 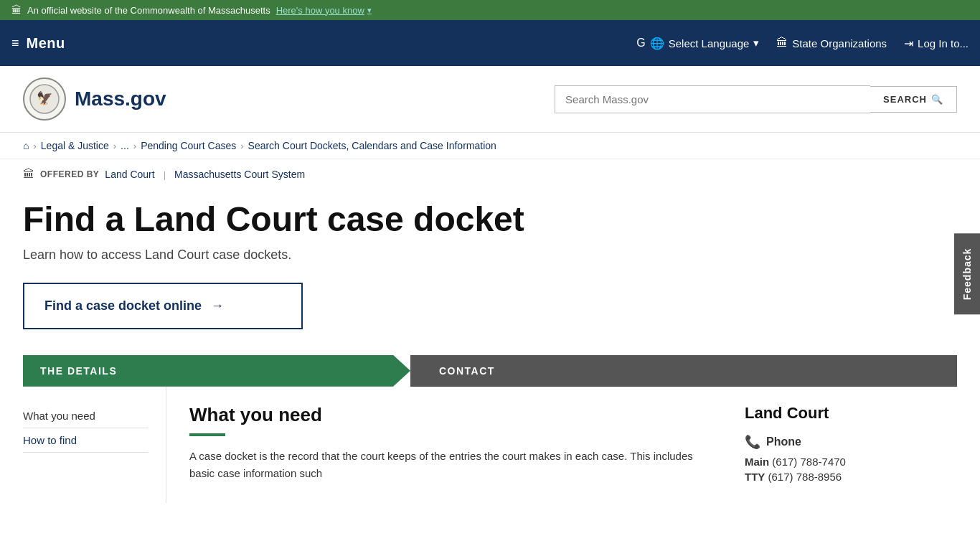 What do you see at coordinates (86, 441) in the screenshot?
I see `sidebar-item-how-to-find: How to find` at bounding box center [86, 441].